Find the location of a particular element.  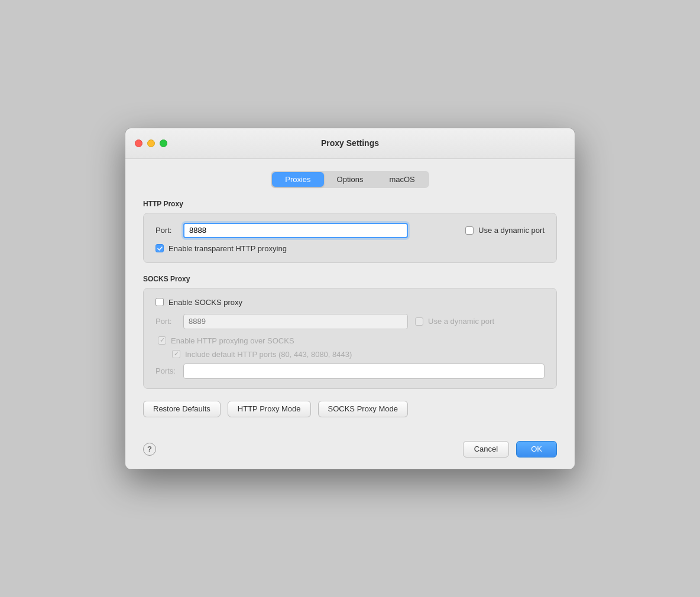

enable-socks-checkbox is located at coordinates (160, 302).